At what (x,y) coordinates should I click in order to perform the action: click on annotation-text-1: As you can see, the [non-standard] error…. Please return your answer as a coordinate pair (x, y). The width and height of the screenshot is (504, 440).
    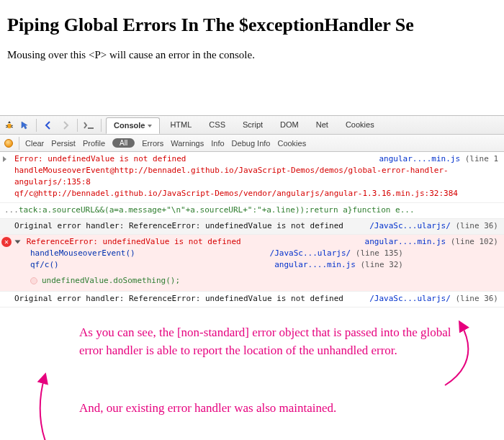
    Looking at the image, I should click on (266, 341).